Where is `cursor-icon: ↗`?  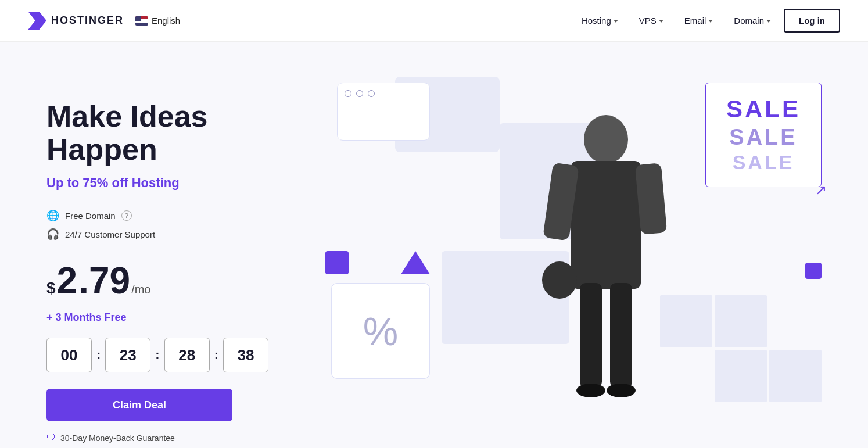
cursor-icon: ↗ is located at coordinates (821, 190).